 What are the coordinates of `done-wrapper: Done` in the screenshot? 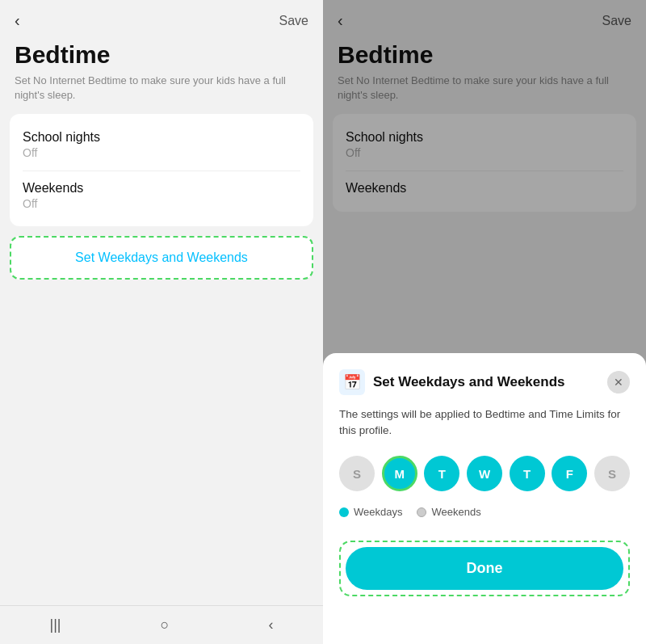 It's located at (484, 569).